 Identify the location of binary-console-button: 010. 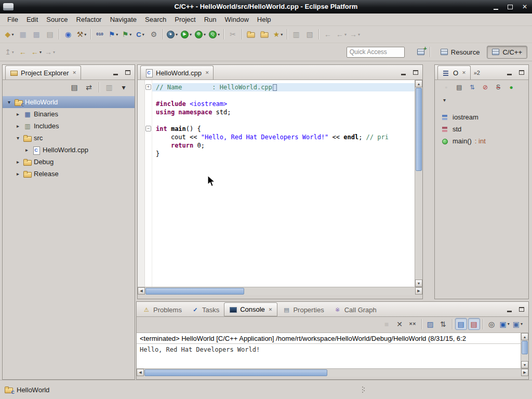
(100, 34).